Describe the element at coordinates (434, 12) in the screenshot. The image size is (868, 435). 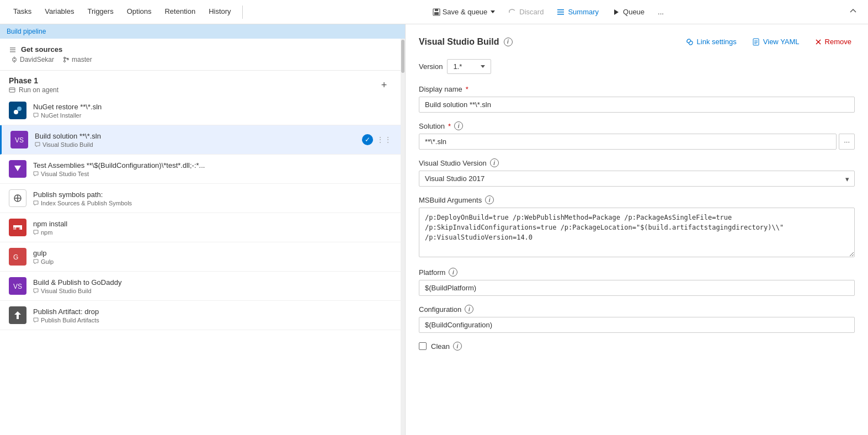
I see `top-navigation: Tasks Variables Triggers Options Retenti…` at that location.